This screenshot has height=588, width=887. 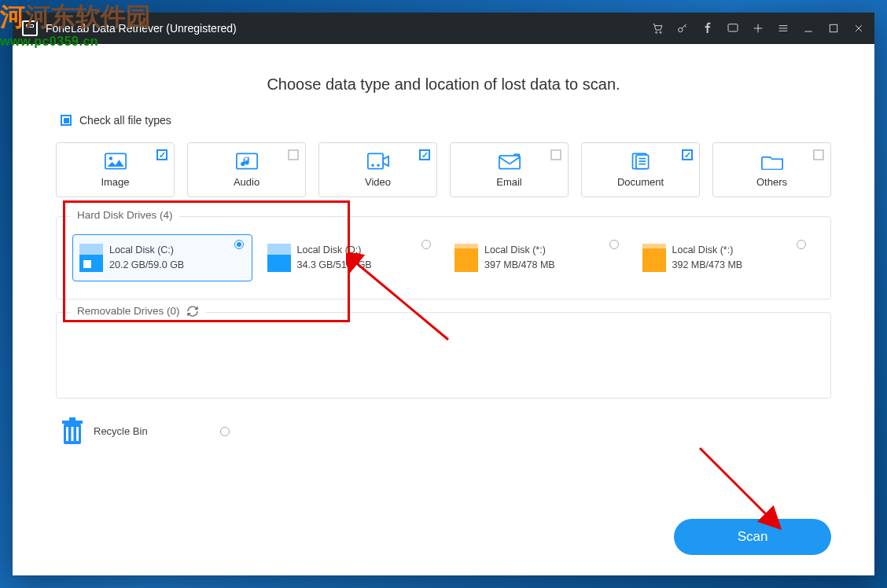 What do you see at coordinates (377, 182) in the screenshot?
I see `type-label: Video` at bounding box center [377, 182].